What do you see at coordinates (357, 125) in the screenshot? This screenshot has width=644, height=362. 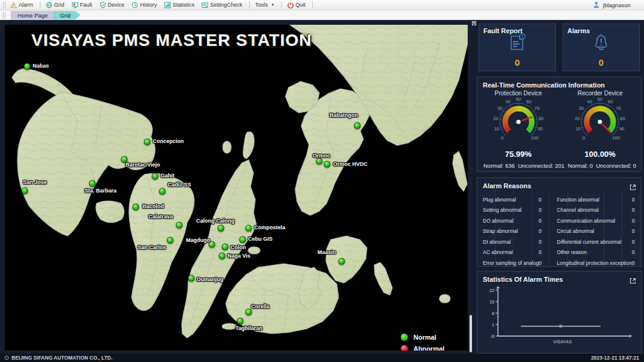 I see `station-marker-babatngon` at bounding box center [357, 125].